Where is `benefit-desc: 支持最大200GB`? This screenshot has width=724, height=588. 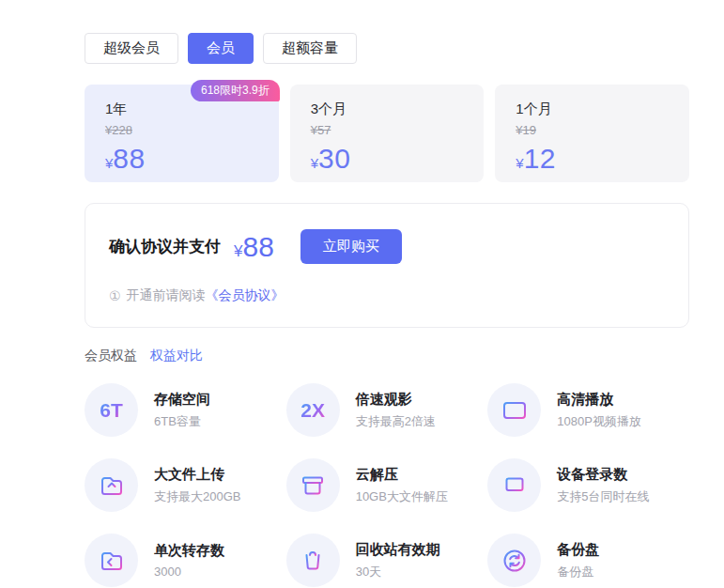 benefit-desc: 支持最大200GB is located at coordinates (197, 497).